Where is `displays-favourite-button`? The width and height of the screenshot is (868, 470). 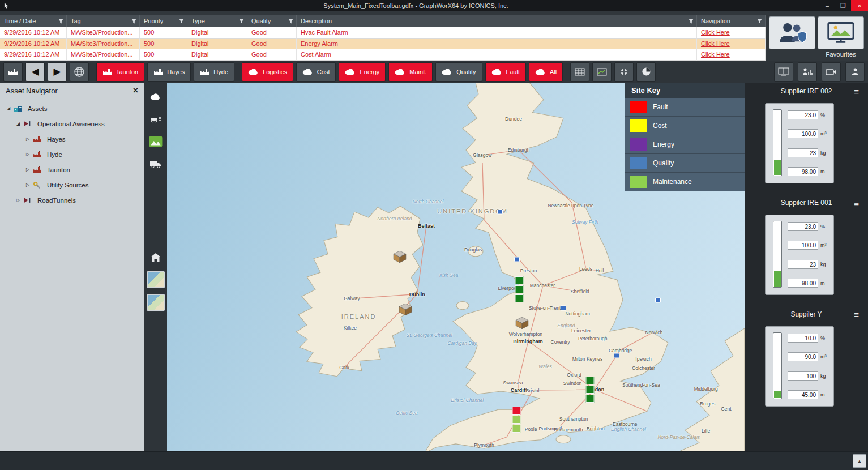 displays-favourite-button is located at coordinates (841, 33).